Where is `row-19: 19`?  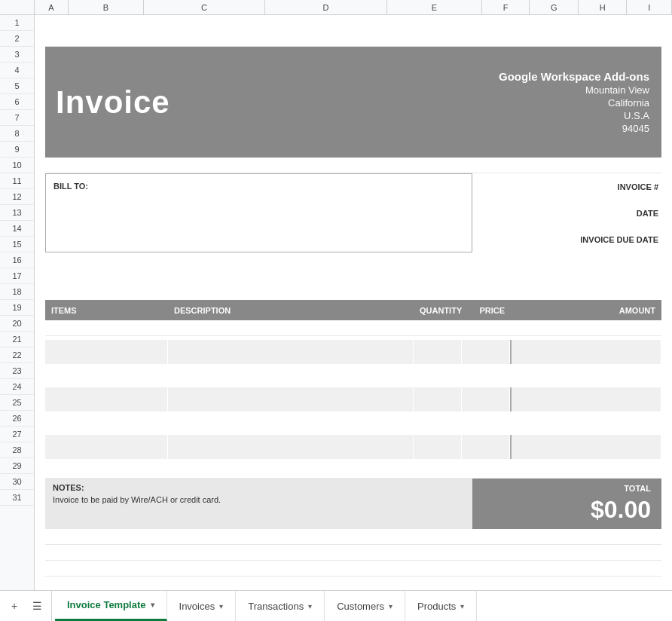 row-19: 19 is located at coordinates (17, 307).